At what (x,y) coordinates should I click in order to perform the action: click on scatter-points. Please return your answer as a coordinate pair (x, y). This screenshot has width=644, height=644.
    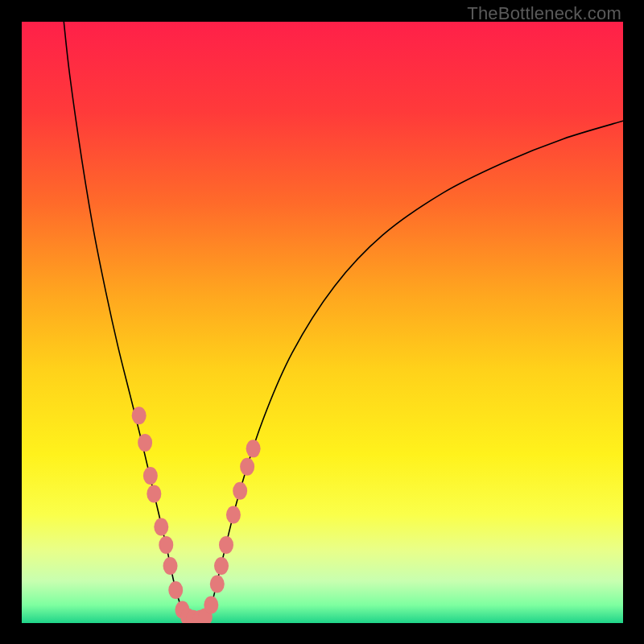
    Looking at the image, I should click on (196, 515).